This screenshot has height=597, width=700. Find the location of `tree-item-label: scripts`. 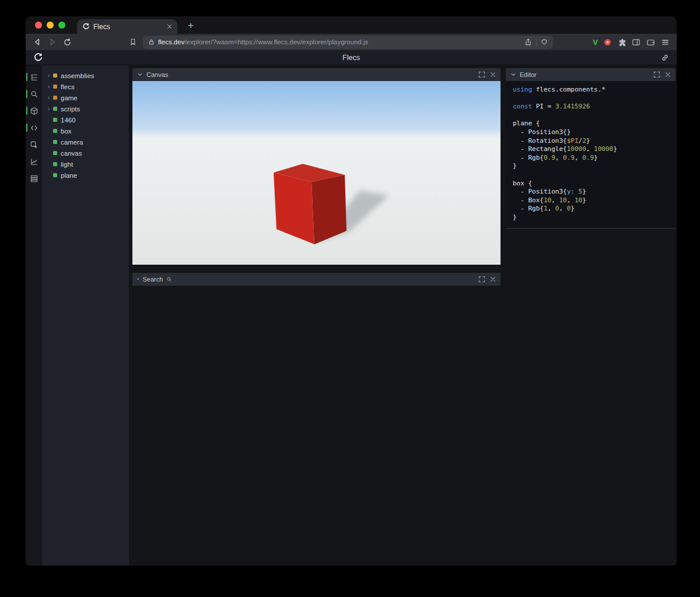

tree-item-label: scripts is located at coordinates (70, 109).